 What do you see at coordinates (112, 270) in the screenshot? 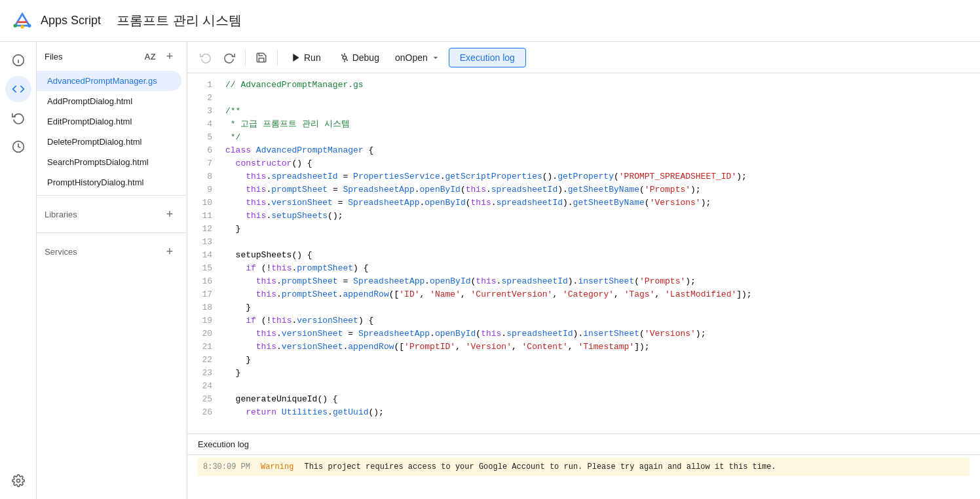
I see `file-sidebar: Files AZ + AdvancedPromptManager.gs AddP…` at bounding box center [112, 270].